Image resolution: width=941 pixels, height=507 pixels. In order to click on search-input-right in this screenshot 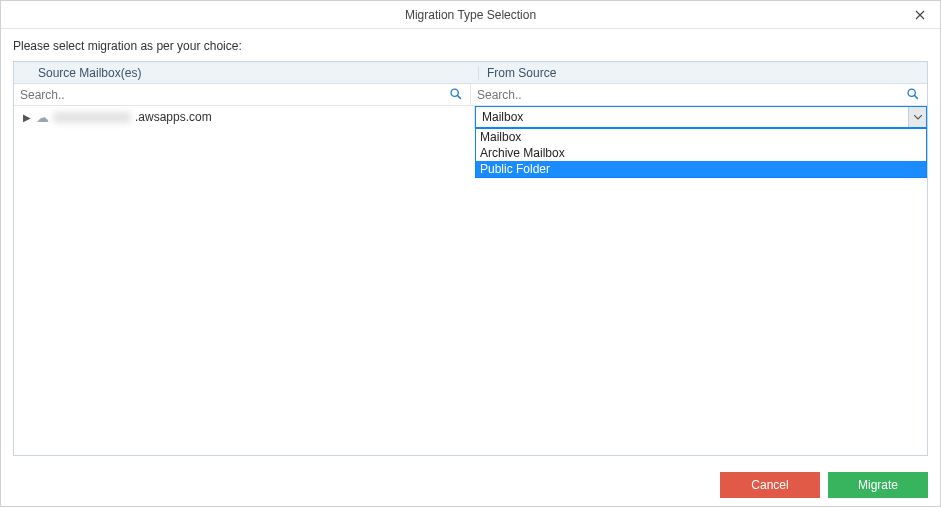, I will do `click(688, 95)`.